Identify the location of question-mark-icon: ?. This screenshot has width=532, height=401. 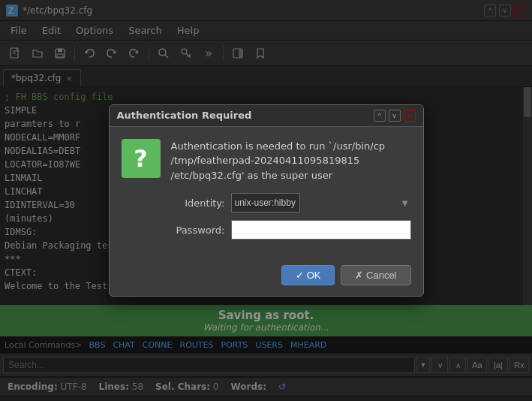
(141, 158).